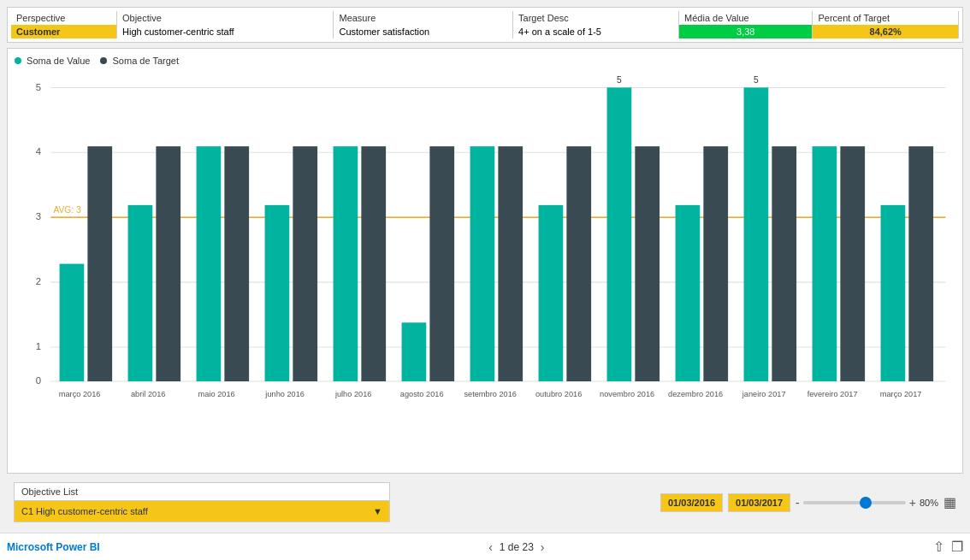 This screenshot has height=560, width=970. What do you see at coordinates (517, 547) in the screenshot?
I see `pagination: ‹ 1 de 23 ›` at bounding box center [517, 547].